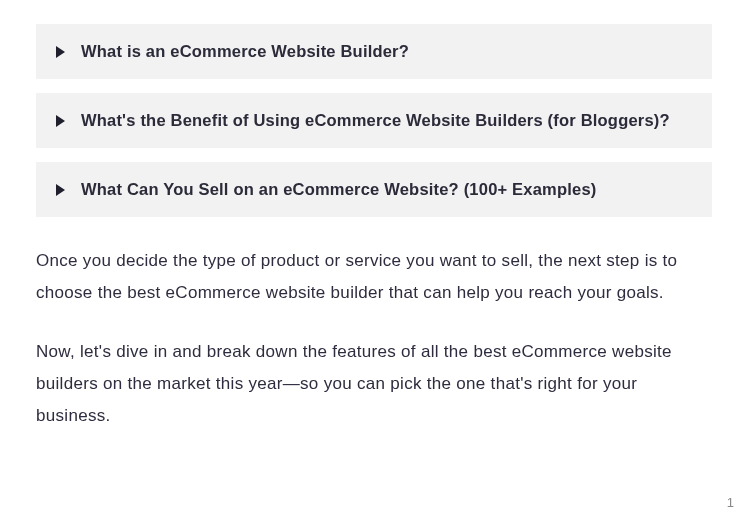  I want to click on accordion-item-1: What is an eCommerce Website Builder?, so click(374, 52).